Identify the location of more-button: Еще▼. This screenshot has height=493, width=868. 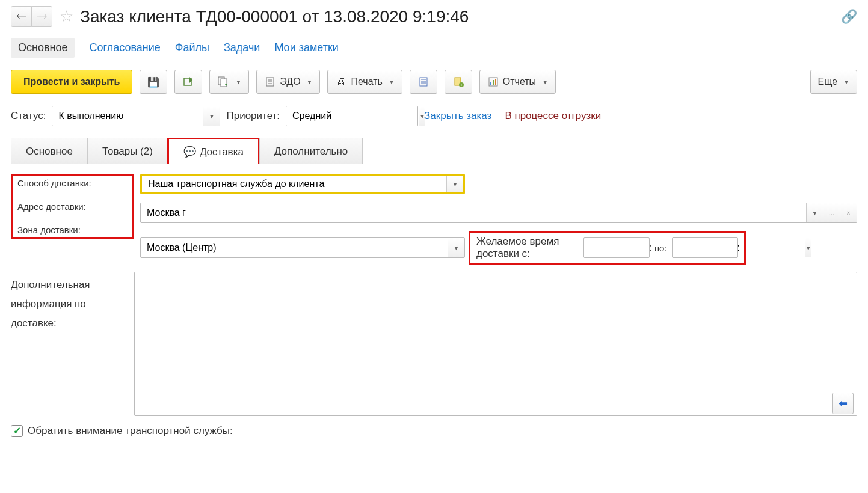
(834, 82).